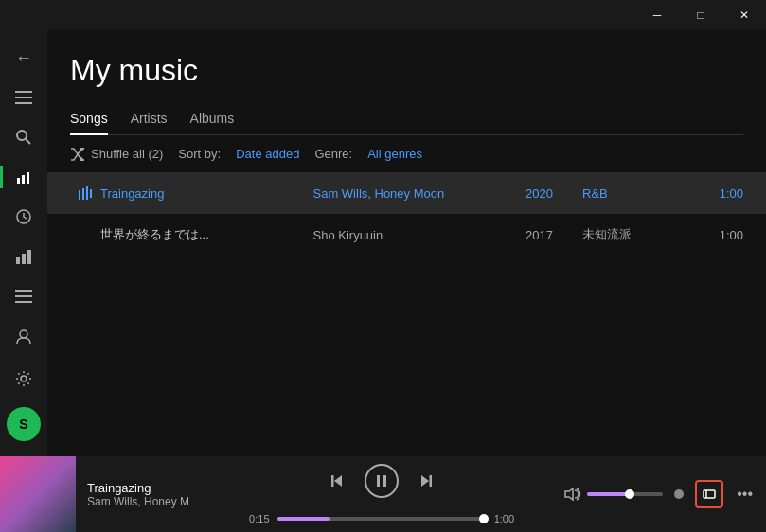  I want to click on genre-value: All genres, so click(395, 153).